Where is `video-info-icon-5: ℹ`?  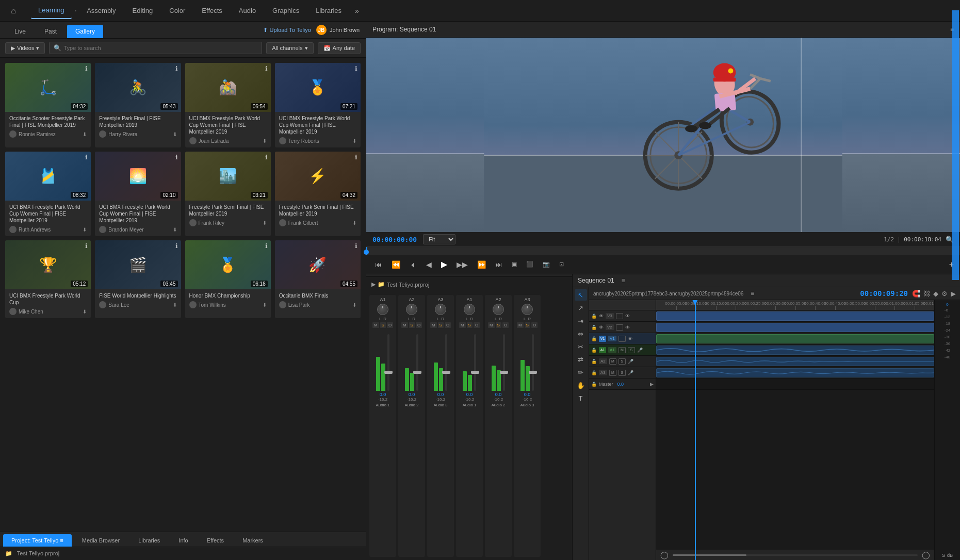
video-info-icon-5: ℹ is located at coordinates (87, 157).